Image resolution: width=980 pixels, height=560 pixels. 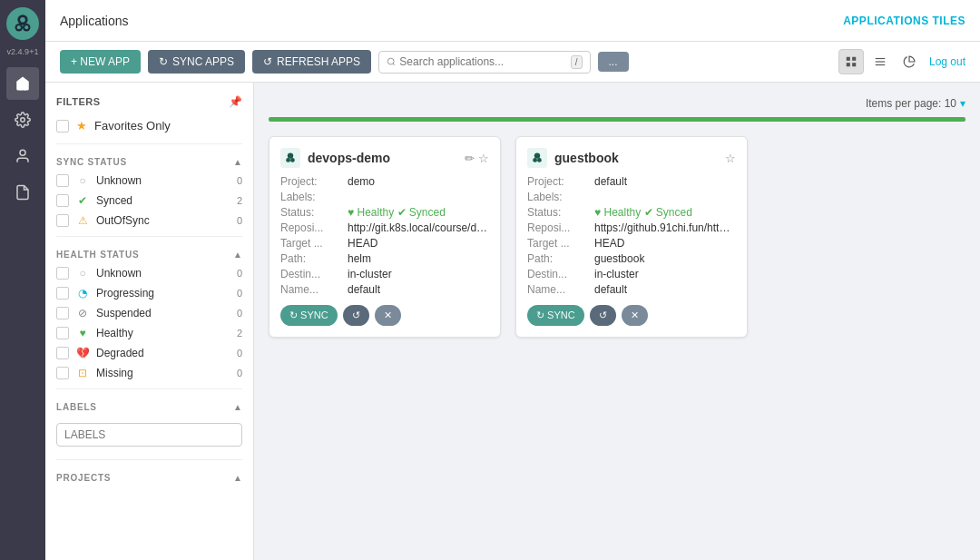 What do you see at coordinates (730, 158) in the screenshot?
I see `star-icon-guestbook: ☆` at bounding box center [730, 158].